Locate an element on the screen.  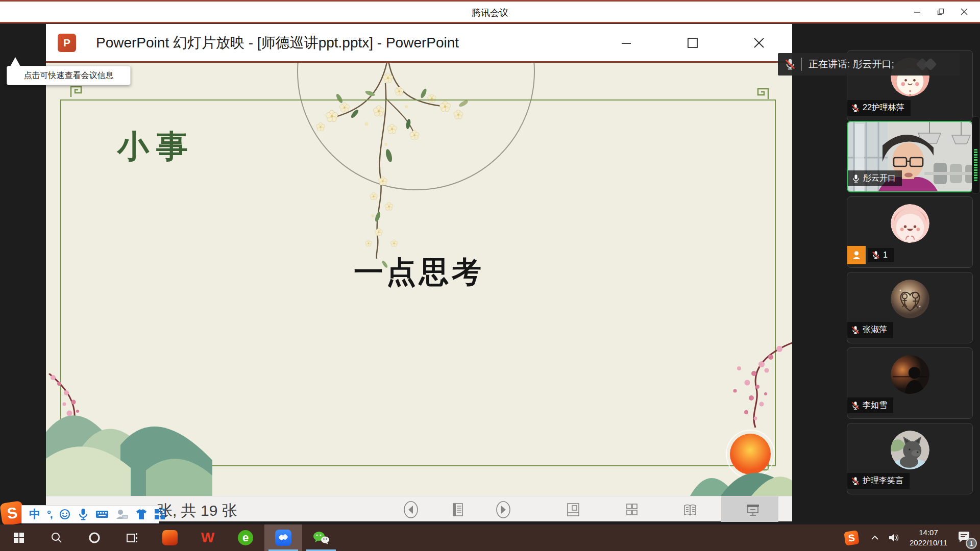
sogou-account-button: 10 is located at coordinates (122, 514).